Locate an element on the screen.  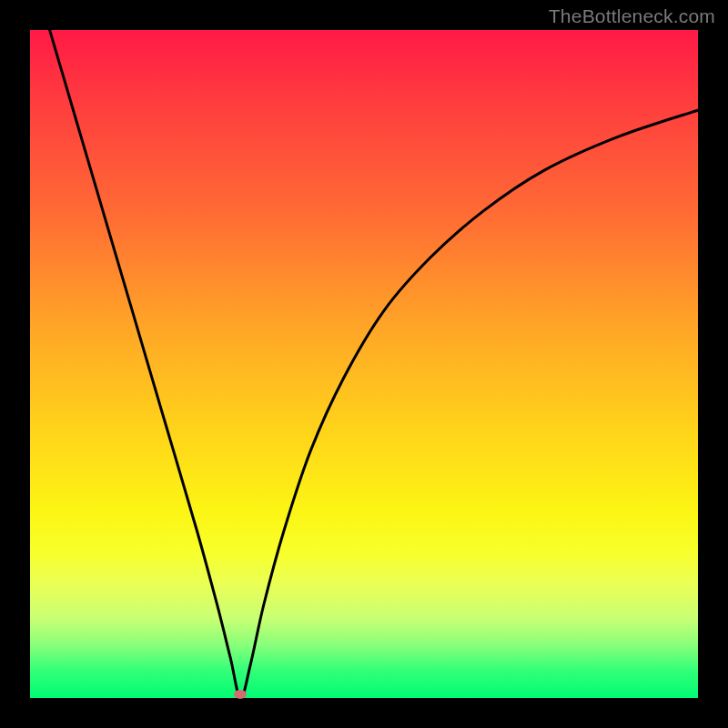
minimum-point-marker is located at coordinates (240, 694).